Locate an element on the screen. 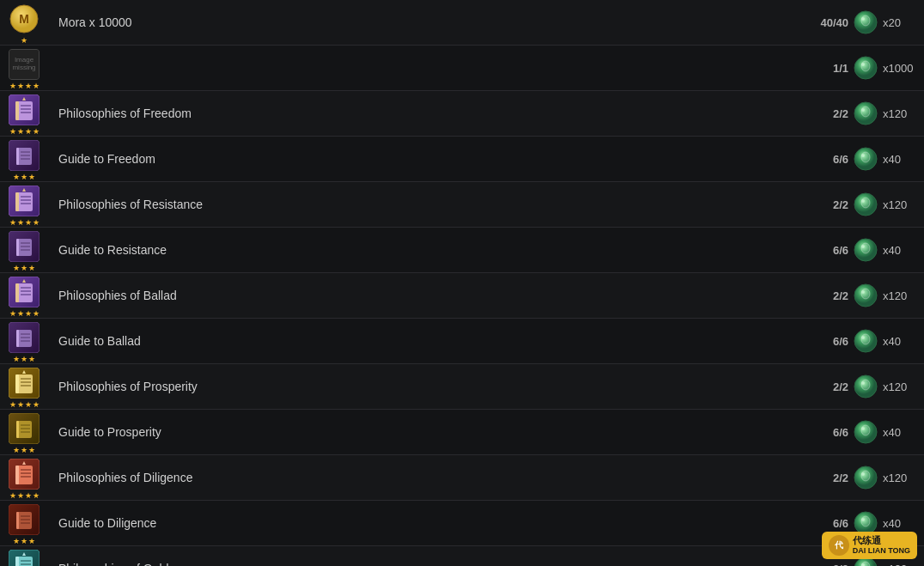  row-guide-resistance: ★★★ Guide to Resistance 6/6 x40 is located at coordinates (462, 251).